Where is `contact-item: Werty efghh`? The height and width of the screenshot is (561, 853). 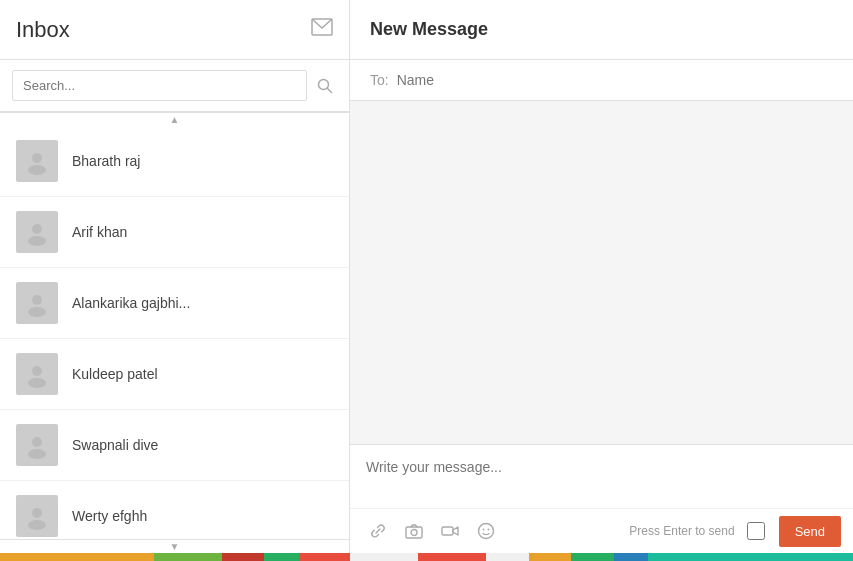 contact-item: Werty efghh is located at coordinates (174, 510).